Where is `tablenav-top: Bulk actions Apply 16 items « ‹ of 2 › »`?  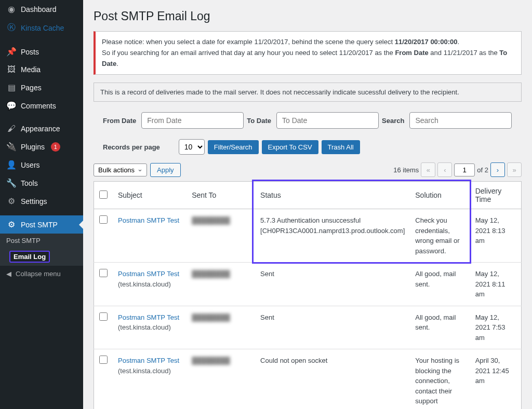 tablenav-top: Bulk actions Apply 16 items « ‹ of 2 › » is located at coordinates (308, 170).